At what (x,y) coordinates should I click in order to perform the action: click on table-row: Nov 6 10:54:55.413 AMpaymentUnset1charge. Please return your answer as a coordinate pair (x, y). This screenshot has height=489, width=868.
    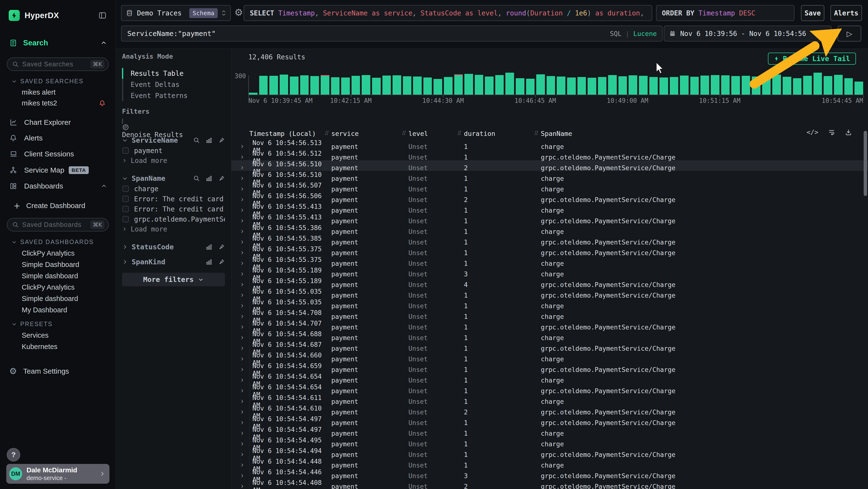
    Looking at the image, I should click on (550, 208).